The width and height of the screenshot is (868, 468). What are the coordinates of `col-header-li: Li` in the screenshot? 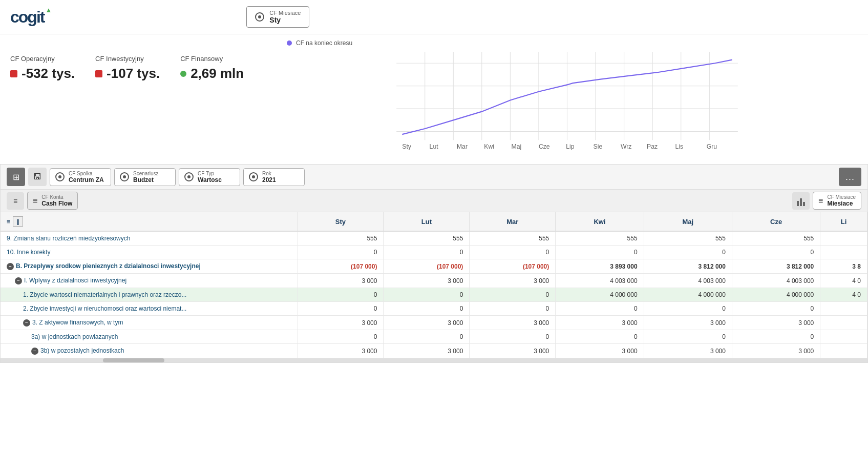 It's located at (844, 221).